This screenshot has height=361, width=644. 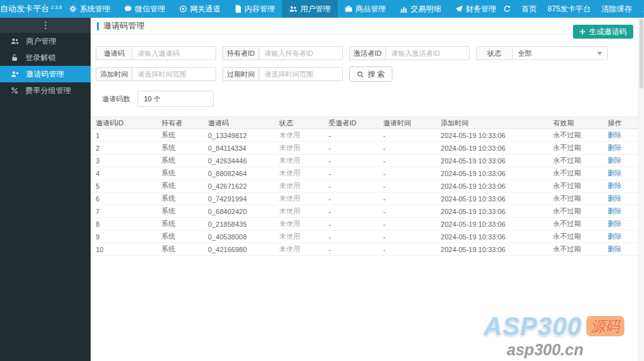 I want to click on sidebar-item: 商户管理, so click(x=46, y=41).